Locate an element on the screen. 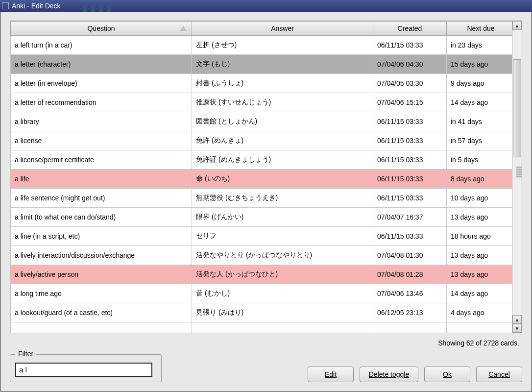 The image size is (532, 392). cell-d: in 41 days is located at coordinates (480, 122).